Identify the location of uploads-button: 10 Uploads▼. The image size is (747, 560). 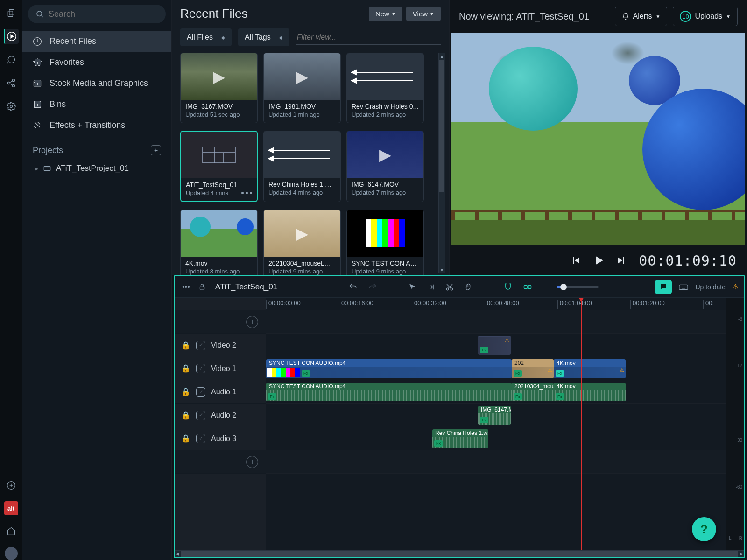
(705, 16).